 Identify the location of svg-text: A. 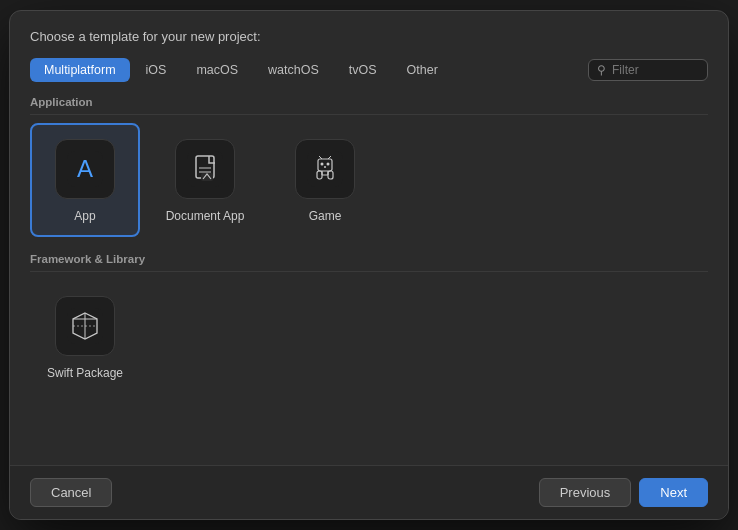
(85, 168).